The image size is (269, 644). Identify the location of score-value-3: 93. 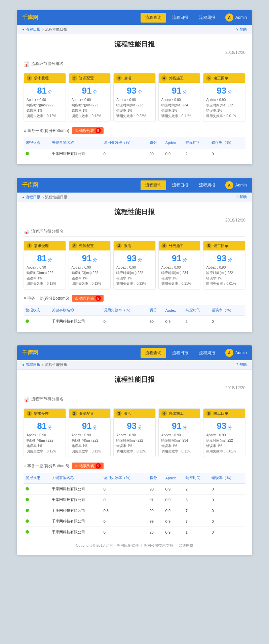
(132, 258).